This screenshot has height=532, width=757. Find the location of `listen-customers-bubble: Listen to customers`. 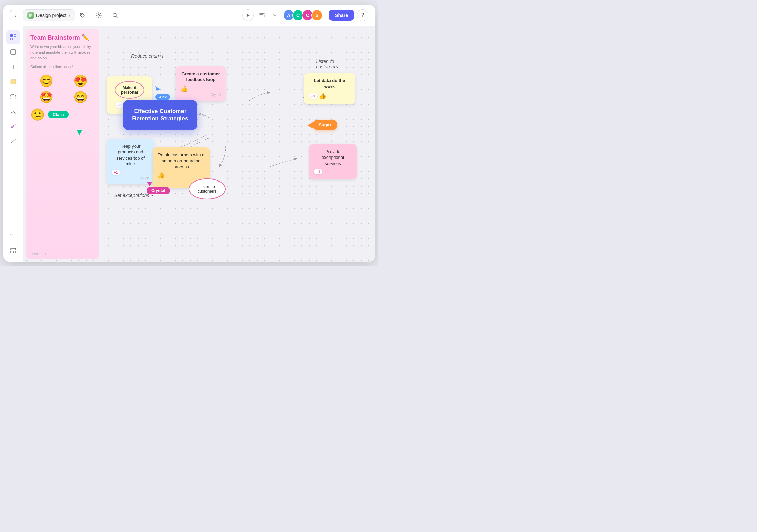

listen-customers-bubble: Listen to customers is located at coordinates (207, 189).